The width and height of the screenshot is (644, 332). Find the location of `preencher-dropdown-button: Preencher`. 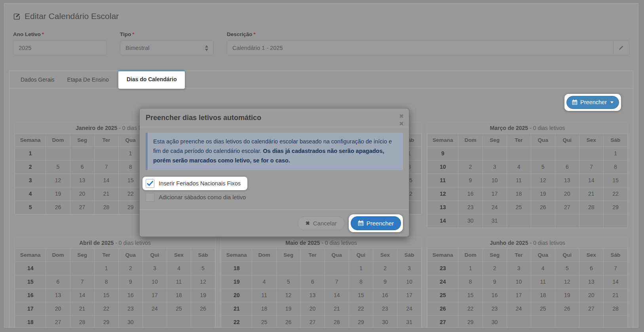

preencher-dropdown-button: Preencher is located at coordinates (593, 102).